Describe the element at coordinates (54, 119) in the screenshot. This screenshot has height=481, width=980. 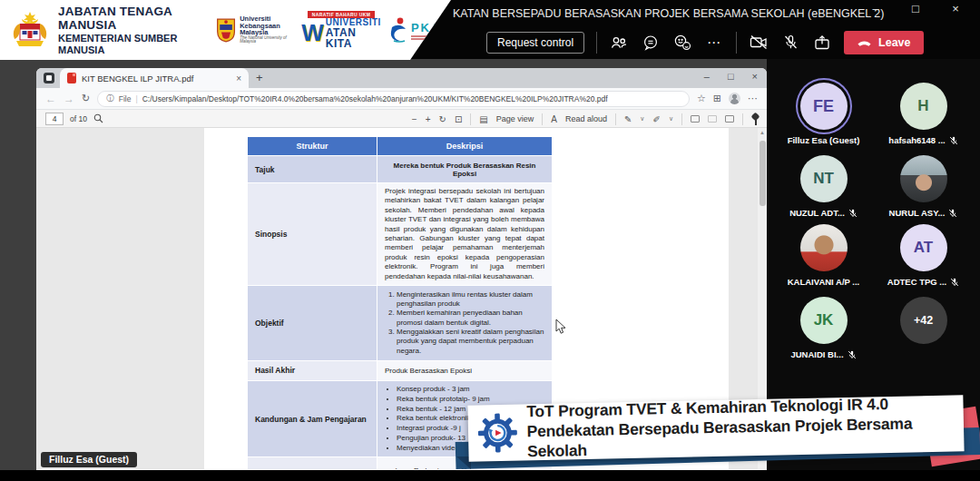
I see `page-number-input: 4` at that location.